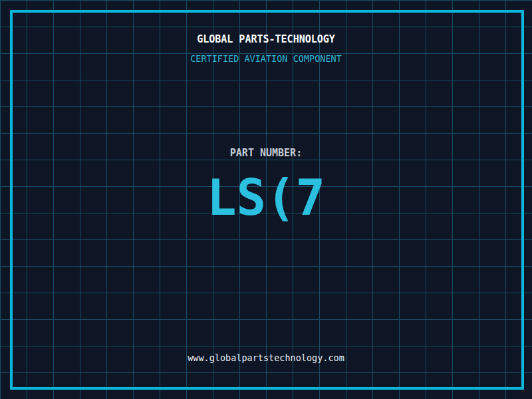 The height and width of the screenshot is (399, 532). Describe the element at coordinates (266, 39) in the screenshot. I see `company-name: GLOBAL PARTS-TECHNOLOGY` at that location.